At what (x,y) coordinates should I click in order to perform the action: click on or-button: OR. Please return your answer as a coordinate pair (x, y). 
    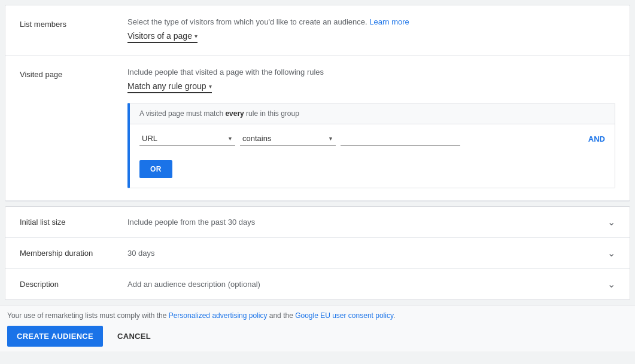
    Looking at the image, I should click on (156, 169).